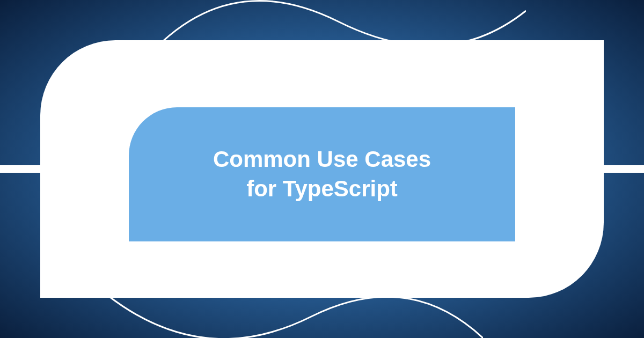 This screenshot has height=338, width=644. What do you see at coordinates (322, 159) in the screenshot?
I see `title-line-1: Common Use Cases` at bounding box center [322, 159].